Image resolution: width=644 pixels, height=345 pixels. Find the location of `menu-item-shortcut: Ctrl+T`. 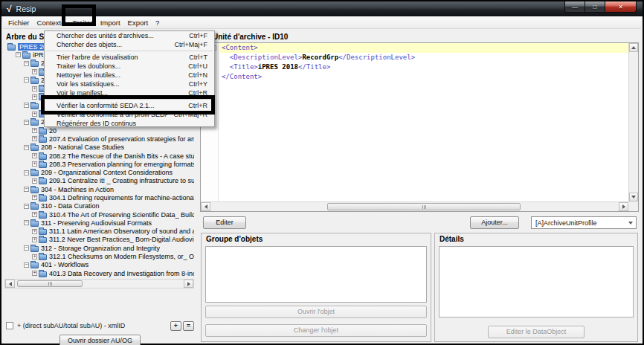

menu-item-shortcut: Ctrl+T is located at coordinates (198, 57).